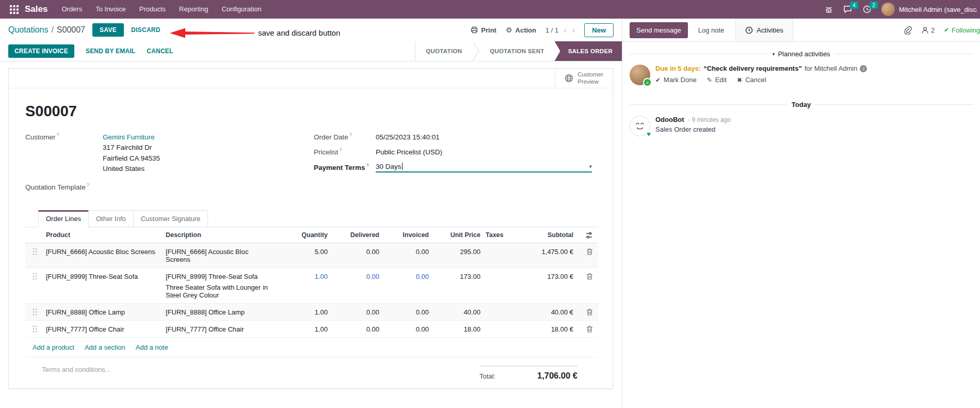 The height and width of the screenshot is (408, 980). Describe the element at coordinates (521, 30) in the screenshot. I see `action-button: ⚙ Action` at that location.